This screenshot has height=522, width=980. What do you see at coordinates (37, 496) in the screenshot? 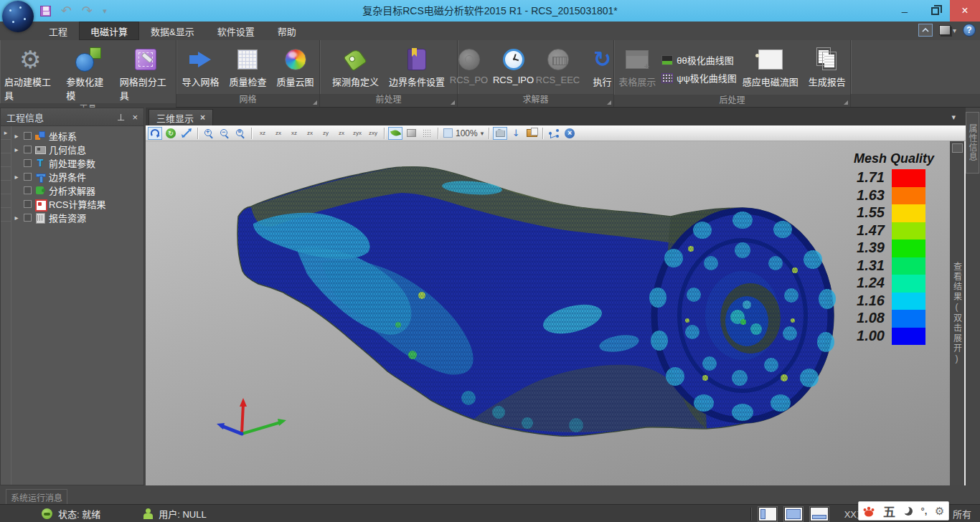
I see `system-messages-tab: 系统运行消息` at bounding box center [37, 496].